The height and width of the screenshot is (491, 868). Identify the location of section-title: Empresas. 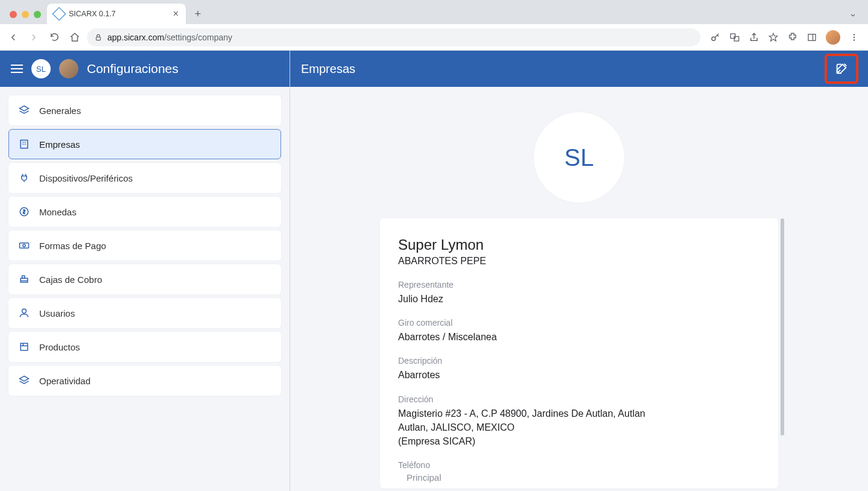
(328, 69).